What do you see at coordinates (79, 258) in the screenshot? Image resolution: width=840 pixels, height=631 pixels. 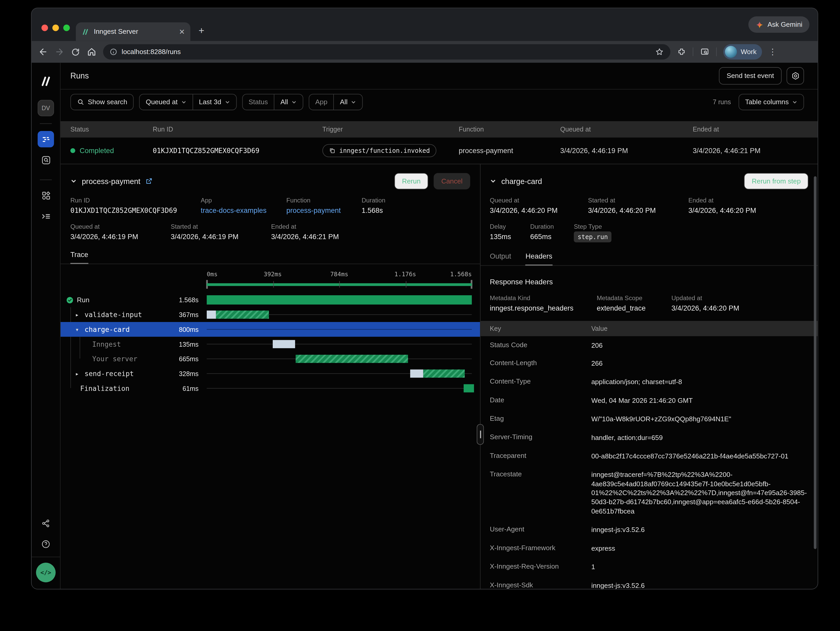 I see `tab-trace: Trace` at bounding box center [79, 258].